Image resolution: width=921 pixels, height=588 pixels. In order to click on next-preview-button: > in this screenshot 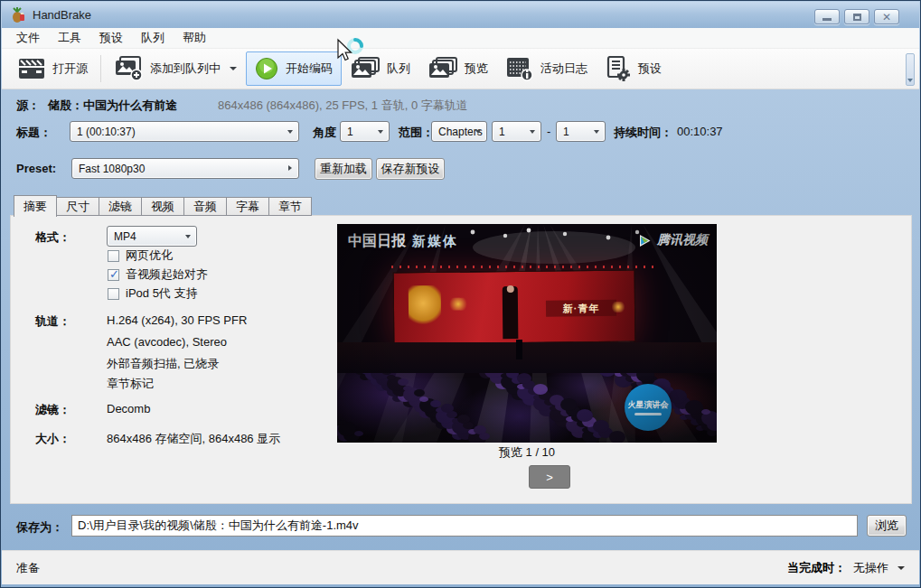, I will do `click(550, 477)`.